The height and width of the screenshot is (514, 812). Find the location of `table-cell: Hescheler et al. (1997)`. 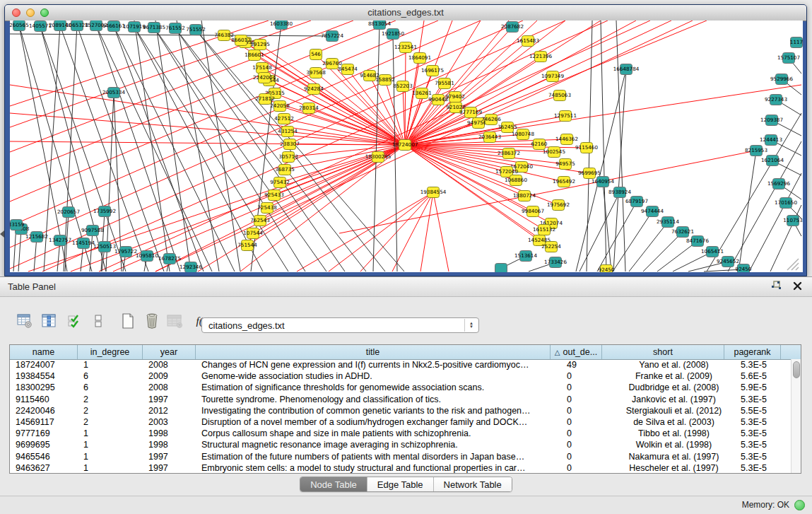

table-cell: Hescheler et al. (1997) is located at coordinates (674, 468).